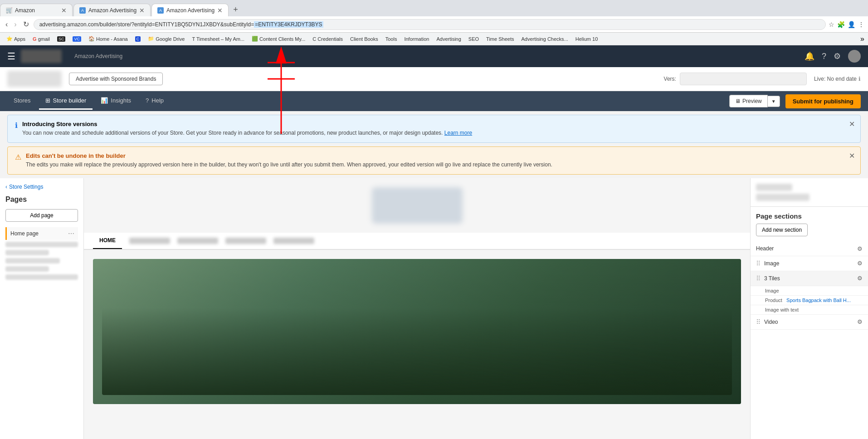  What do you see at coordinates (809, 310) in the screenshot?
I see `tiles-sub-image-with-text: Image with text` at bounding box center [809, 310].